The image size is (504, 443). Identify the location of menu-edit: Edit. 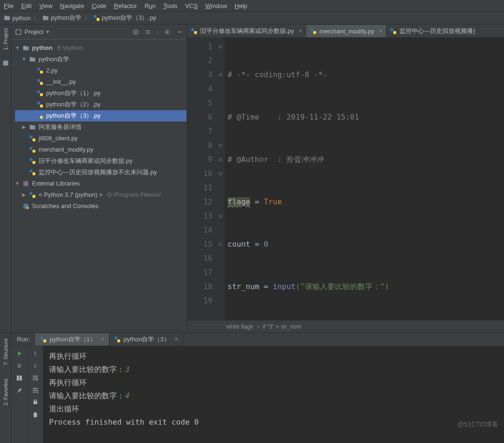
(26, 6).